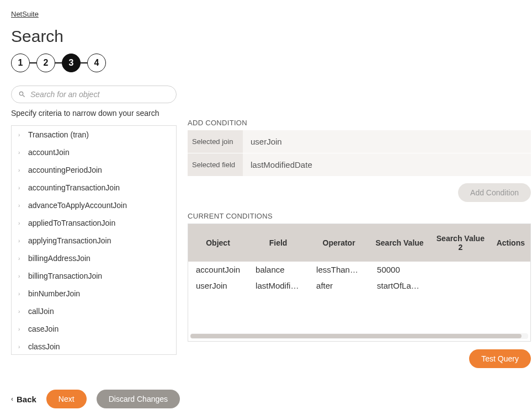 The height and width of the screenshot is (415, 532). What do you see at coordinates (278, 243) in the screenshot?
I see `table-header: Field` at bounding box center [278, 243].